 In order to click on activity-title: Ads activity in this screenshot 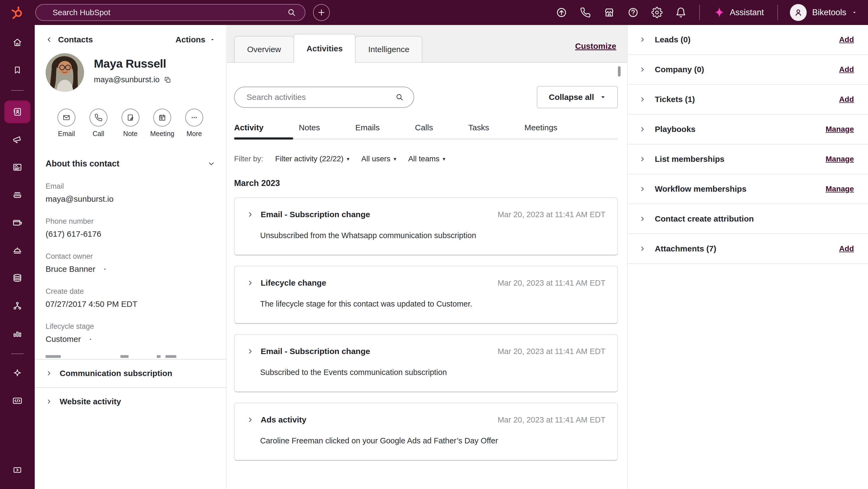, I will do `click(284, 420)`.